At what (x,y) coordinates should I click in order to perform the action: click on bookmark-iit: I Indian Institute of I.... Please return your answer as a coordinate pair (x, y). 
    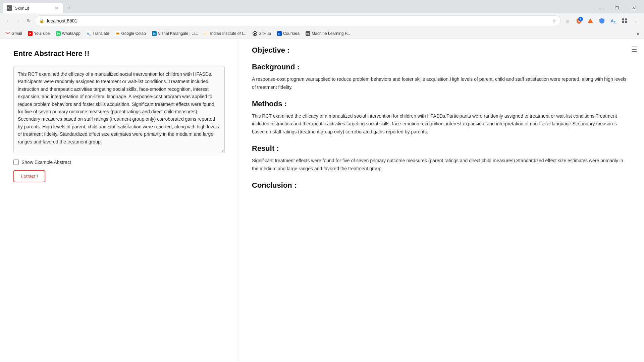
    Looking at the image, I should click on (225, 34).